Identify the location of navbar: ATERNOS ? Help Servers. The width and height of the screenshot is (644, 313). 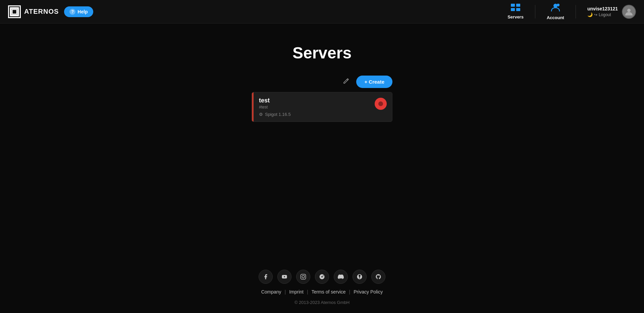
(322, 12).